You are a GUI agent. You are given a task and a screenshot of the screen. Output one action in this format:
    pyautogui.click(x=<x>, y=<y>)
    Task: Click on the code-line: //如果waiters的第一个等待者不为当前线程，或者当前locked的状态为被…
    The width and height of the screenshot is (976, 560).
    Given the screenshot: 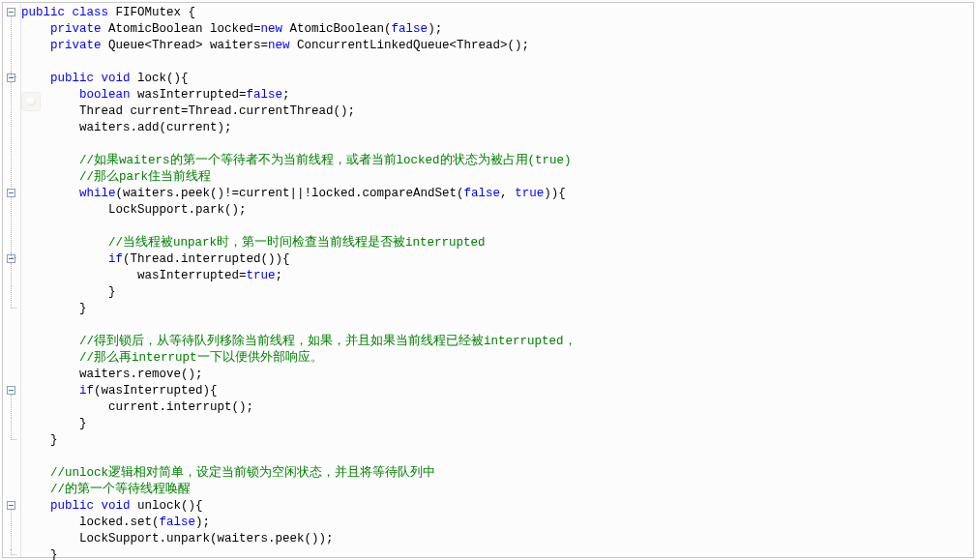 What is the action you would take?
    pyautogui.click(x=497, y=161)
    